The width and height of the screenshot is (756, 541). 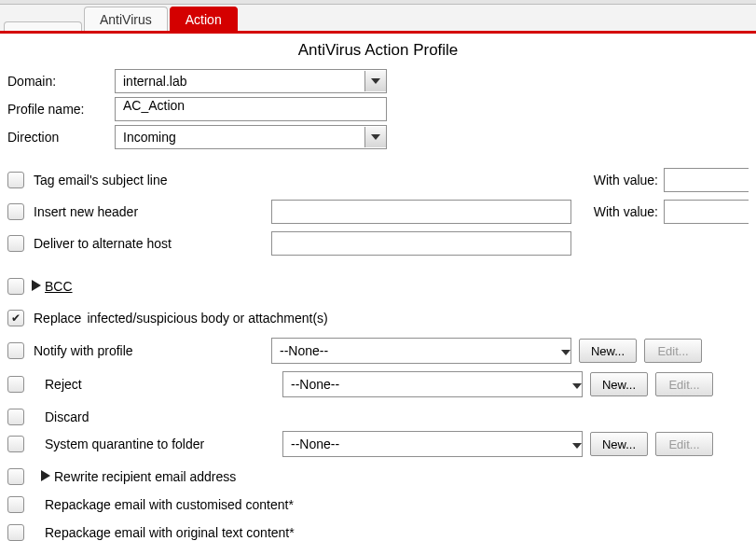 I want to click on insert-header-input, so click(x=421, y=212).